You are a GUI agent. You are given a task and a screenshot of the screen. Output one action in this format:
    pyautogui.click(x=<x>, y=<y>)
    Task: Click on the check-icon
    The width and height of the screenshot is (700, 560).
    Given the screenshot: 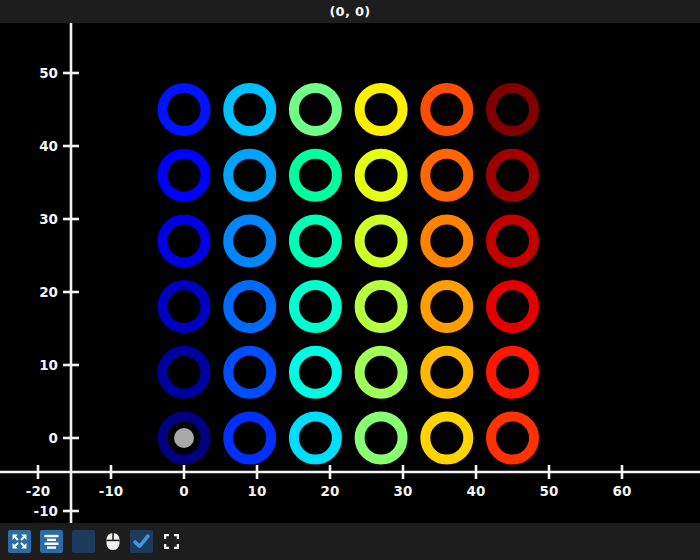 What is the action you would take?
    pyautogui.click(x=142, y=542)
    